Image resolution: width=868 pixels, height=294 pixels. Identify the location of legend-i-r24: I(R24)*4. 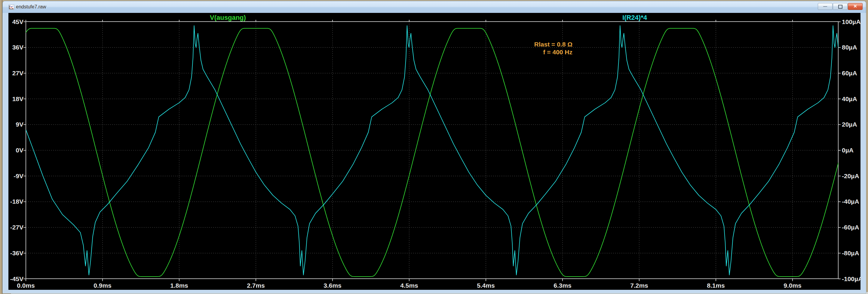
(635, 17).